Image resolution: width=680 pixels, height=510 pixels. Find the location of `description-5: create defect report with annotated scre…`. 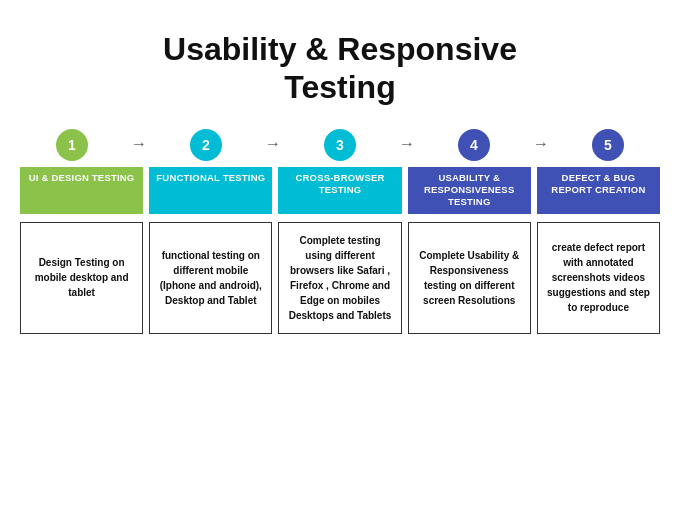

description-5: create defect report with annotated scre… is located at coordinates (598, 278).